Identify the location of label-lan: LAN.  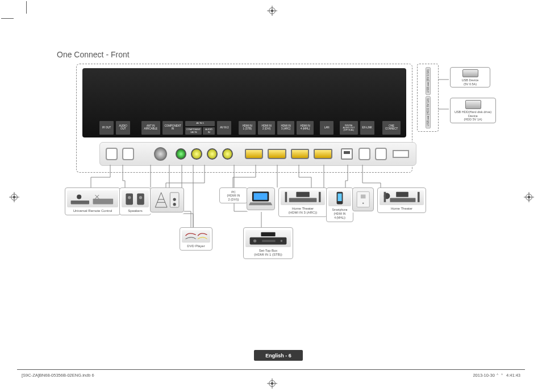
(326, 128).